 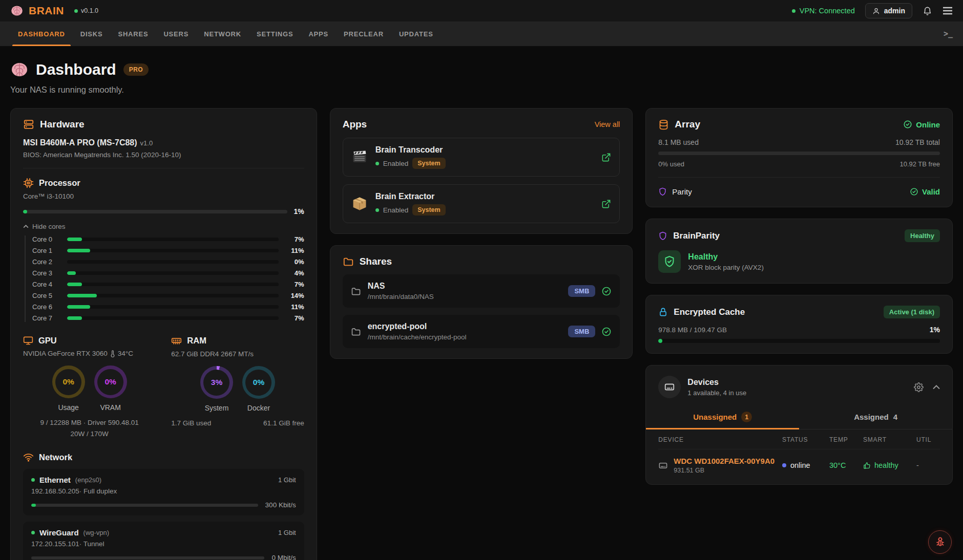 What do you see at coordinates (799, 251) in the screenshot?
I see `brainparity-card: BrainParity Healthy Healthy XOR block pa…` at bounding box center [799, 251].